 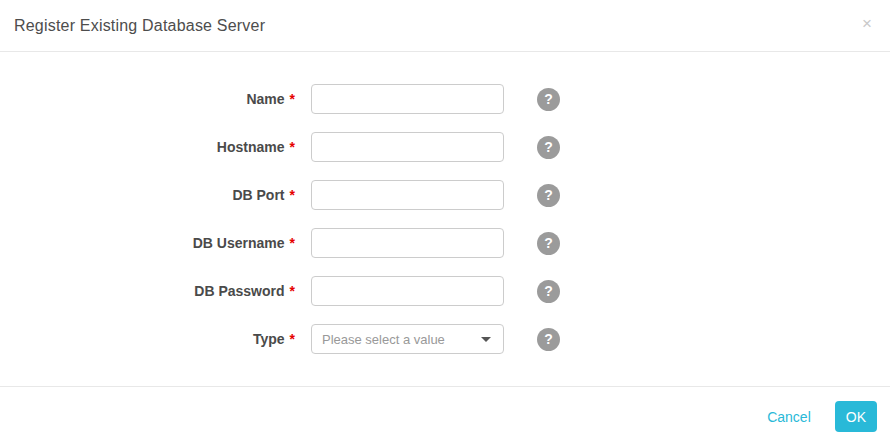 What do you see at coordinates (408, 195) in the screenshot?
I see `db-port-input` at bounding box center [408, 195].